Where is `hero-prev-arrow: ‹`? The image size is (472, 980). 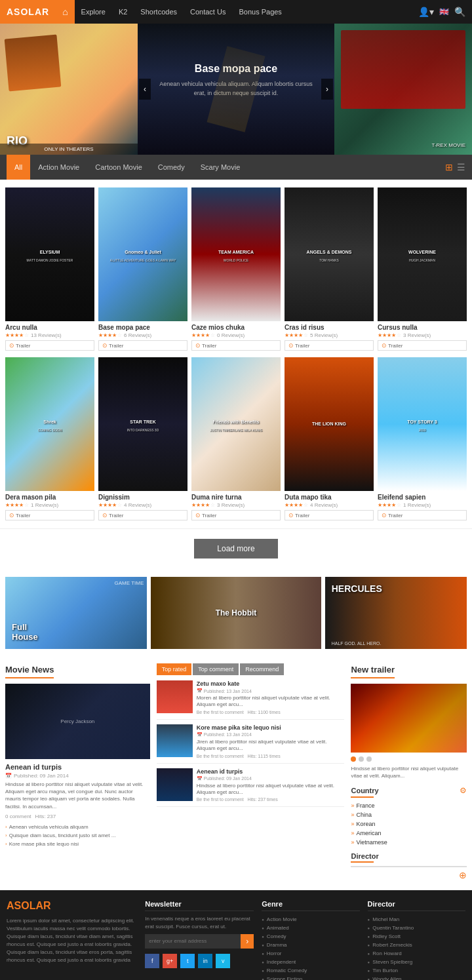
hero-prev-arrow: ‹ is located at coordinates (145, 89).